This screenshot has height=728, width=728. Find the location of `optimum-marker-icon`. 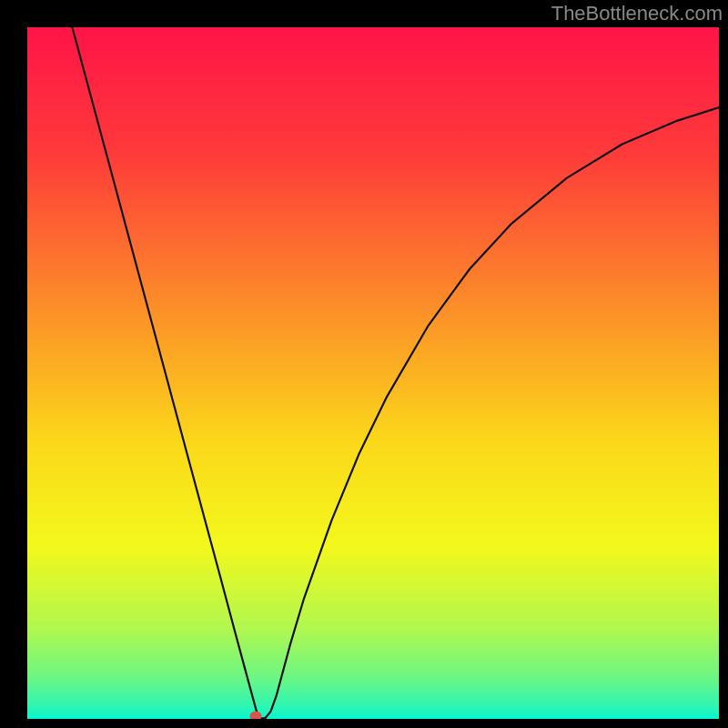

optimum-marker-icon is located at coordinates (255, 715).